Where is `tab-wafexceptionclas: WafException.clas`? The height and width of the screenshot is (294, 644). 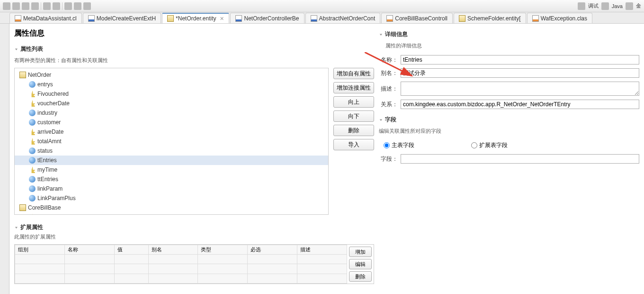
tab-wafexceptionclas: WafException.clas is located at coordinates (560, 18).